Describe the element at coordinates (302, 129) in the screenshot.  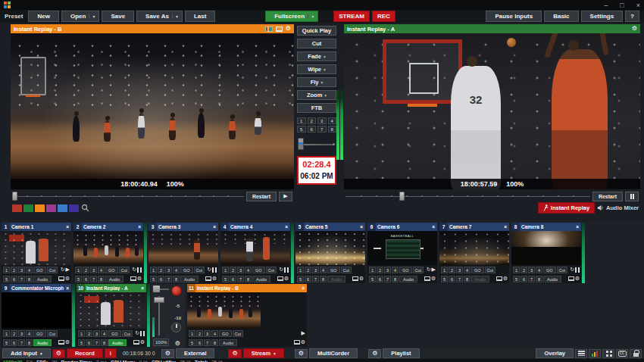
I see `transition-number-button: 5` at that location.